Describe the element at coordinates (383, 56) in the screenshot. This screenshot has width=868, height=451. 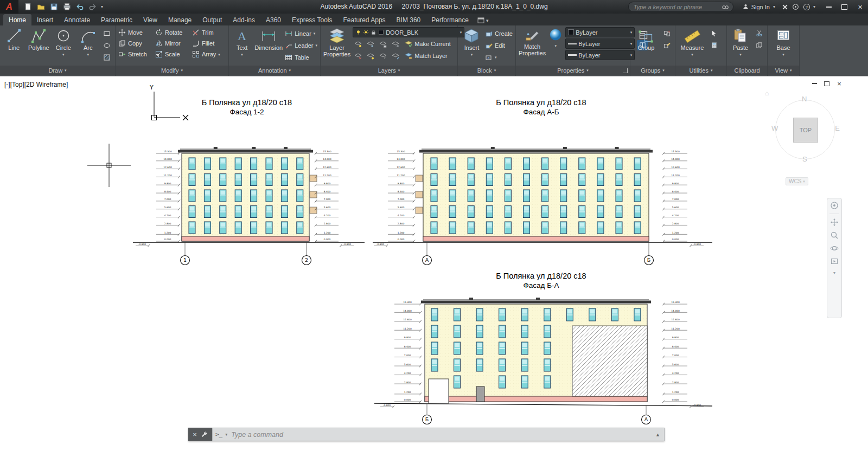
I see `layer-unlock-all-icon` at that location.